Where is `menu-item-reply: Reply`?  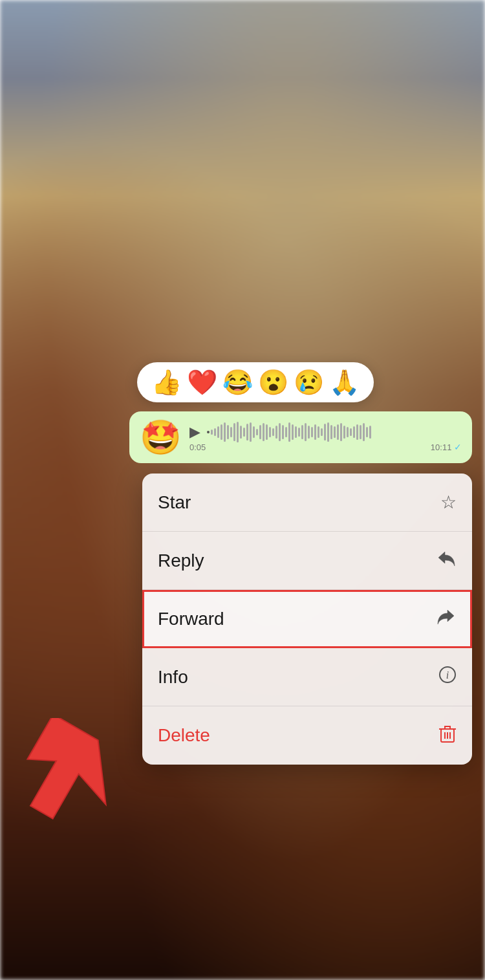 menu-item-reply: Reply is located at coordinates (307, 561).